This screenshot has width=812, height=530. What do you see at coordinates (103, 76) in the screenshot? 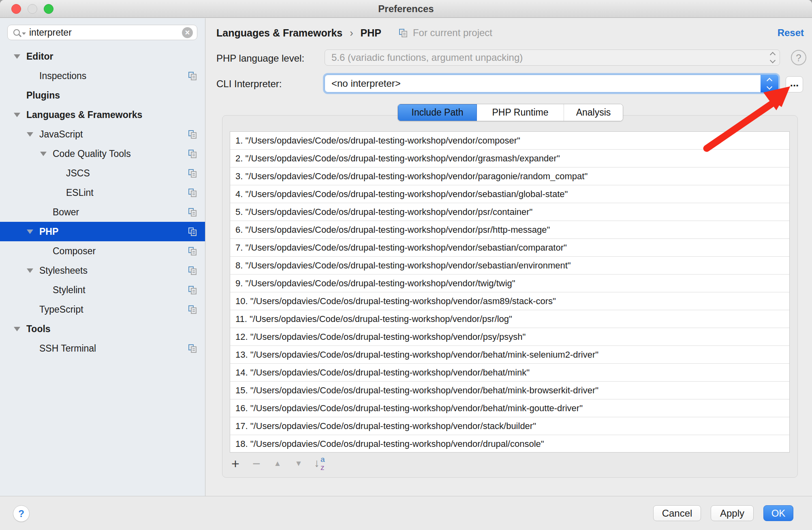
I see `sidebar-item-inspections: Inspections` at bounding box center [103, 76].